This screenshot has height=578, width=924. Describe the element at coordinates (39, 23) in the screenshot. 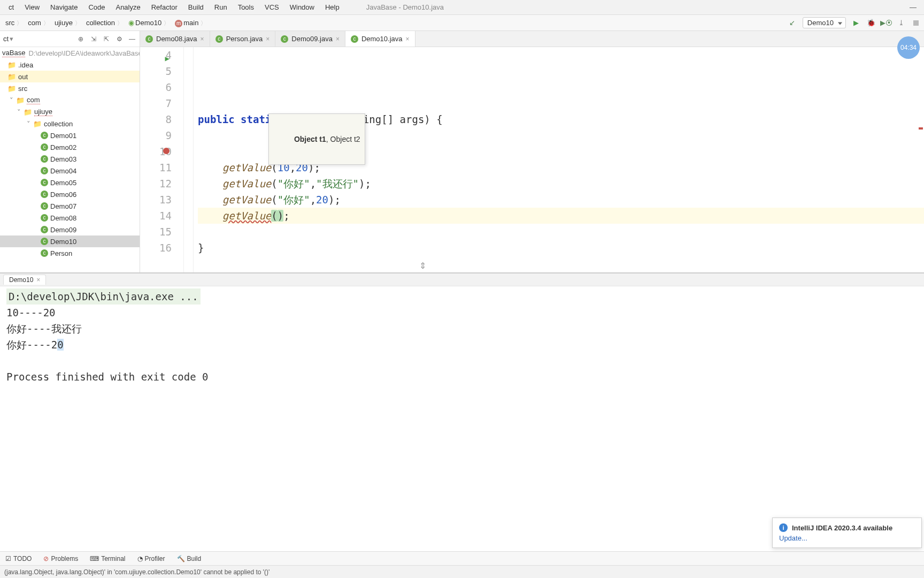

I see `crumb-com: com` at that location.